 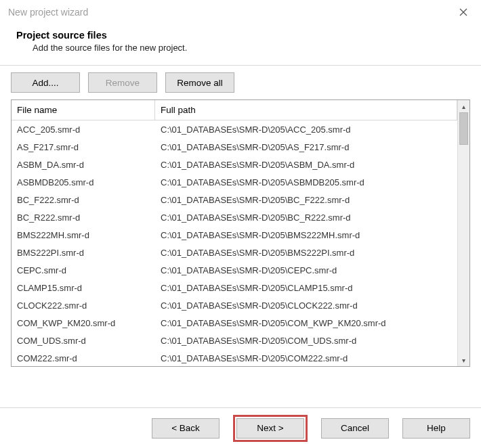 What do you see at coordinates (306, 341) in the screenshot?
I see `cell-fullpath: C:\01_DATABASEs\SMR-D\205\COM_UDS.smr-d` at bounding box center [306, 341].